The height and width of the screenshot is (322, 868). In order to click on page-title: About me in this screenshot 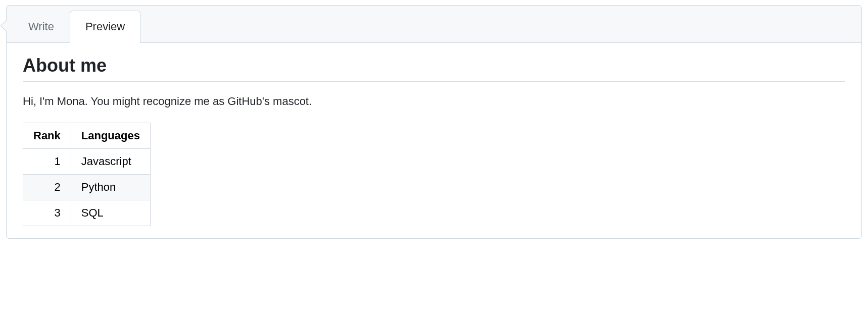, I will do `click(434, 69)`.